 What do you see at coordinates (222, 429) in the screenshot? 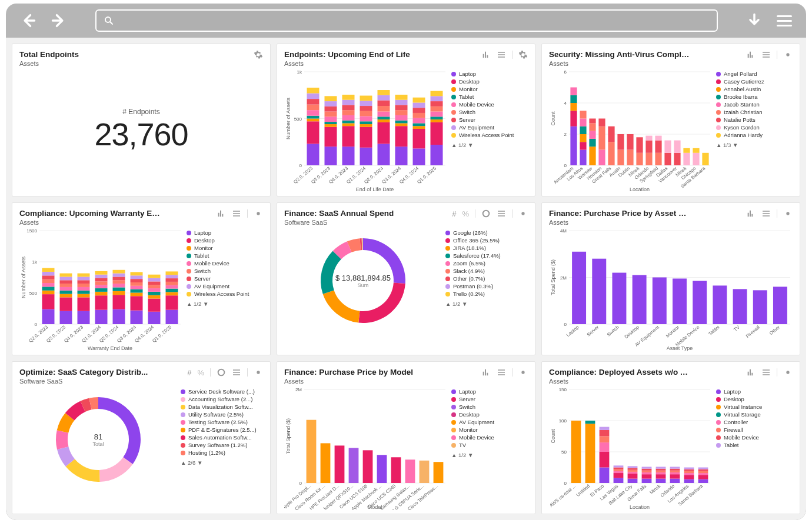
I see `legend-item: PDF & E-Signatures (2.5...)` at bounding box center [222, 429].